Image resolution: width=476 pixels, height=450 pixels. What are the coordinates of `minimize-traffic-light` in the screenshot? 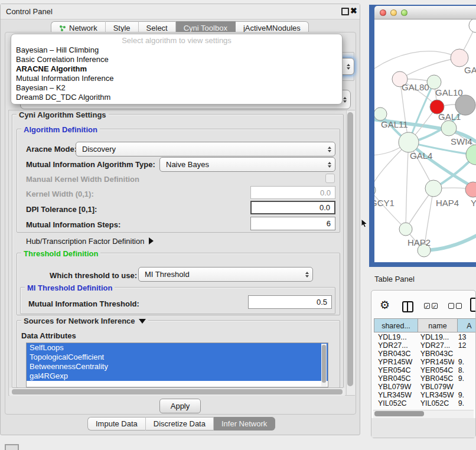 It's located at (393, 13).